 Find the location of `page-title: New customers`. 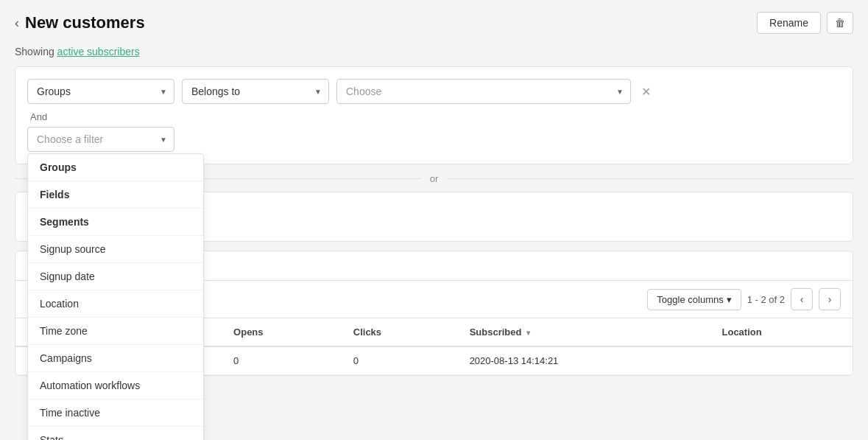

page-title: New customers is located at coordinates (85, 23).